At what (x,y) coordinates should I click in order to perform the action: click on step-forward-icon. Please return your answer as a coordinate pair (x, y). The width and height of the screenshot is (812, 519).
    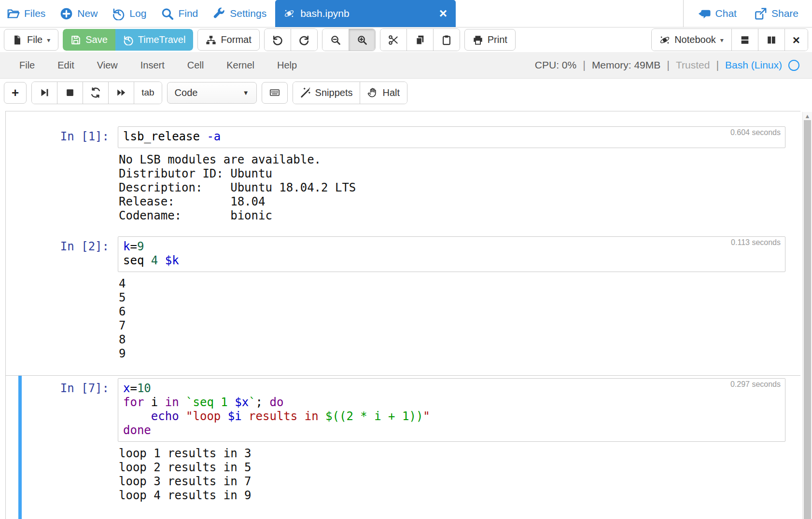
    Looking at the image, I should click on (44, 93).